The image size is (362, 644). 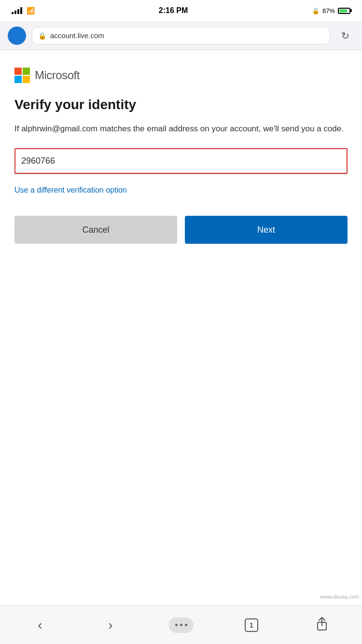 What do you see at coordinates (181, 129) in the screenshot?
I see `page-description: If alphrwin@gmail.com matches the email …` at bounding box center [181, 129].